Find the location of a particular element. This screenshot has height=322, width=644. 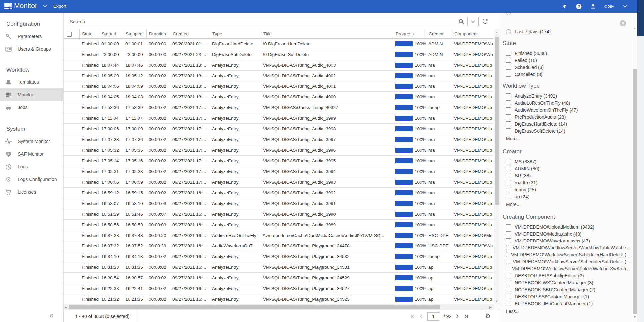

filter-checkbox-item: AnalyzeEntry (3492) is located at coordinates (566, 96).